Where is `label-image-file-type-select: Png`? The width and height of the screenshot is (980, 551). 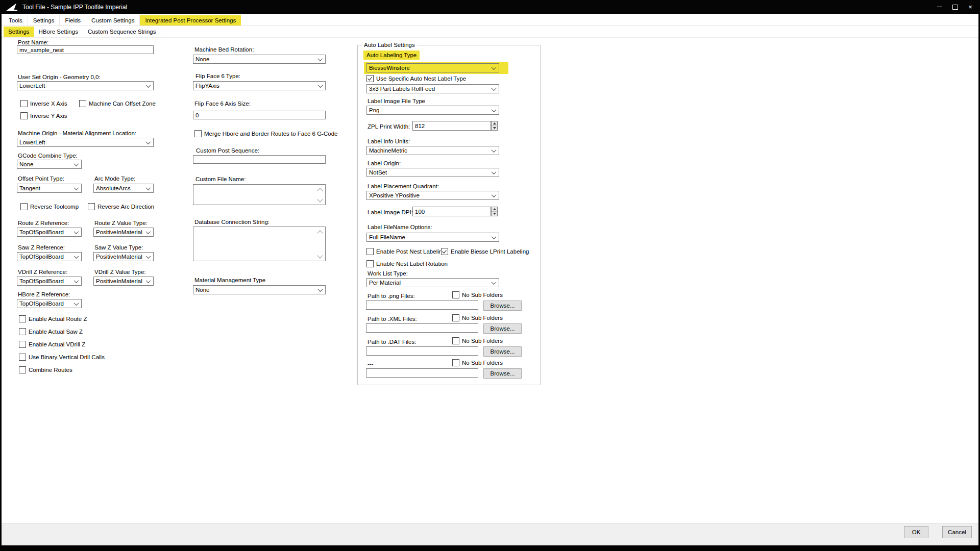
label-image-file-type-select: Png is located at coordinates (433, 110).